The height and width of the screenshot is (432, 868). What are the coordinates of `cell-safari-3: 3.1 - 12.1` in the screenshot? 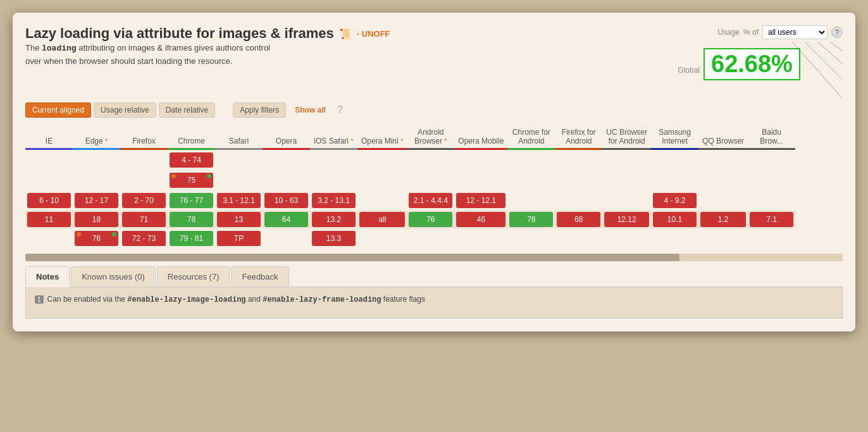 It's located at (239, 201).